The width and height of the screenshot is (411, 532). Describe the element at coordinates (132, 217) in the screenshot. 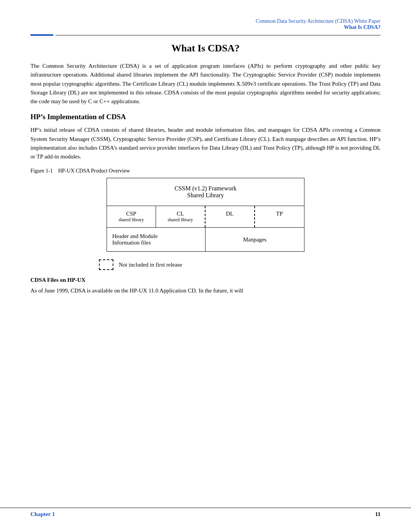

I see `cell-csp: CSP shared library` at that location.